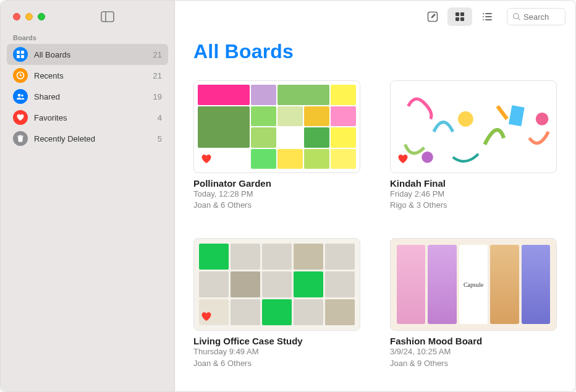 This screenshot has width=576, height=392. Describe the element at coordinates (88, 75) in the screenshot. I see `sidebar-item-recents: Recents 21` at that location.